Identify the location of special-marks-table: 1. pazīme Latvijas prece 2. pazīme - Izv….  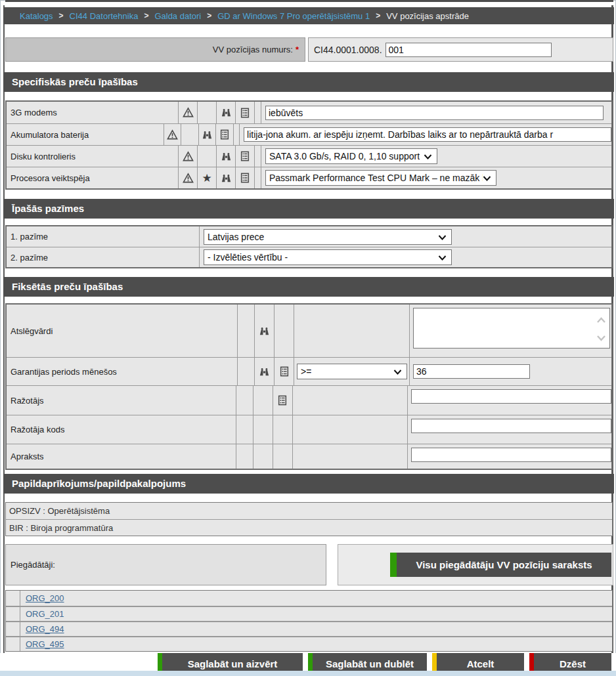
(309, 247).